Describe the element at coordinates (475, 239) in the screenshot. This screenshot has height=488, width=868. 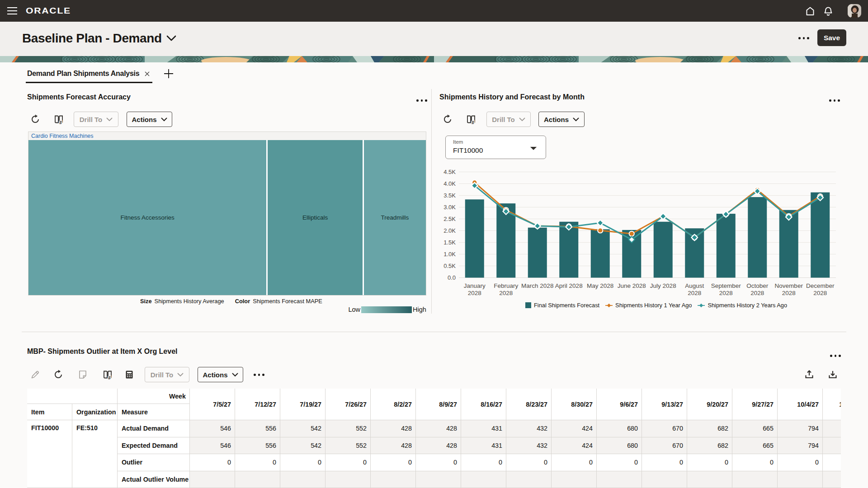
I see `bar-january-2028` at that location.